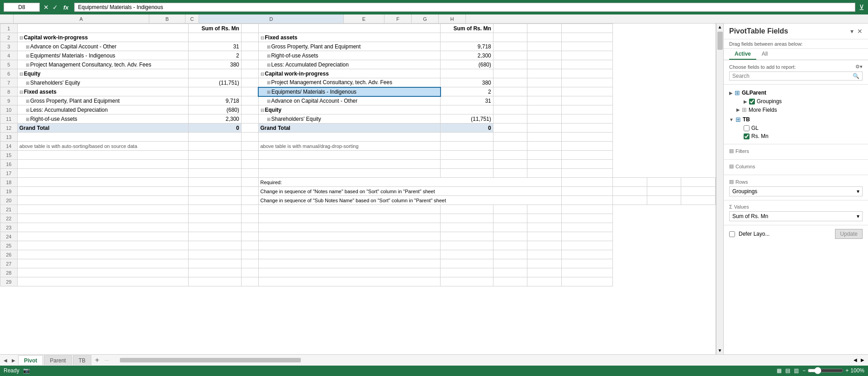  I want to click on cell-e6, so click(467, 74).